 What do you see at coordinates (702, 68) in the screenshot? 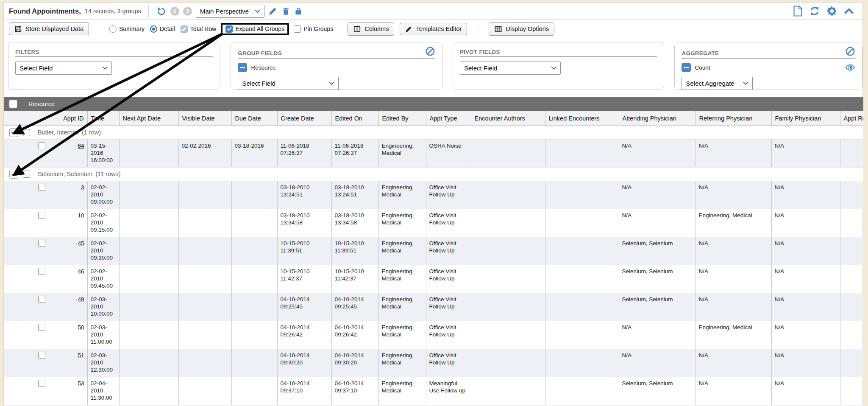
I see `aggregate-field-name: Count` at bounding box center [702, 68].